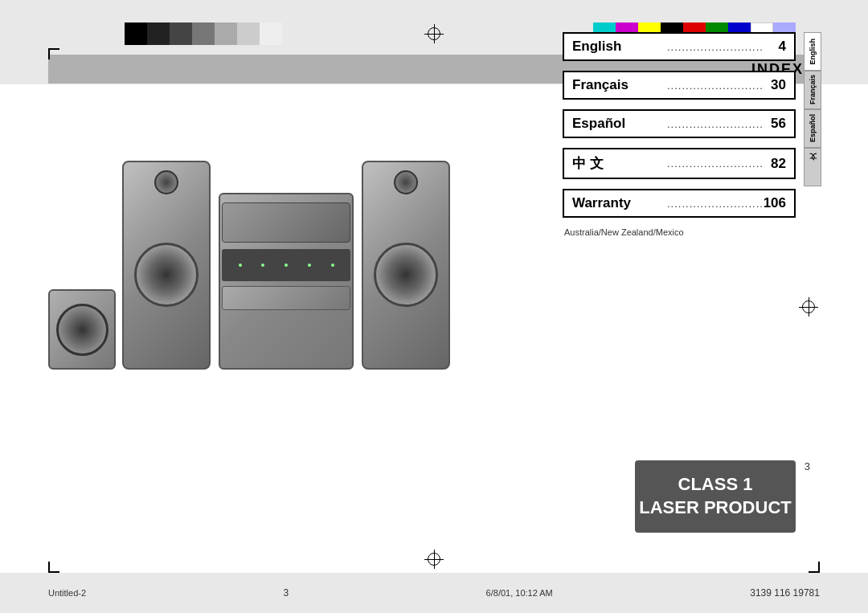  I want to click on sub-woofer-cone, so click(82, 329).